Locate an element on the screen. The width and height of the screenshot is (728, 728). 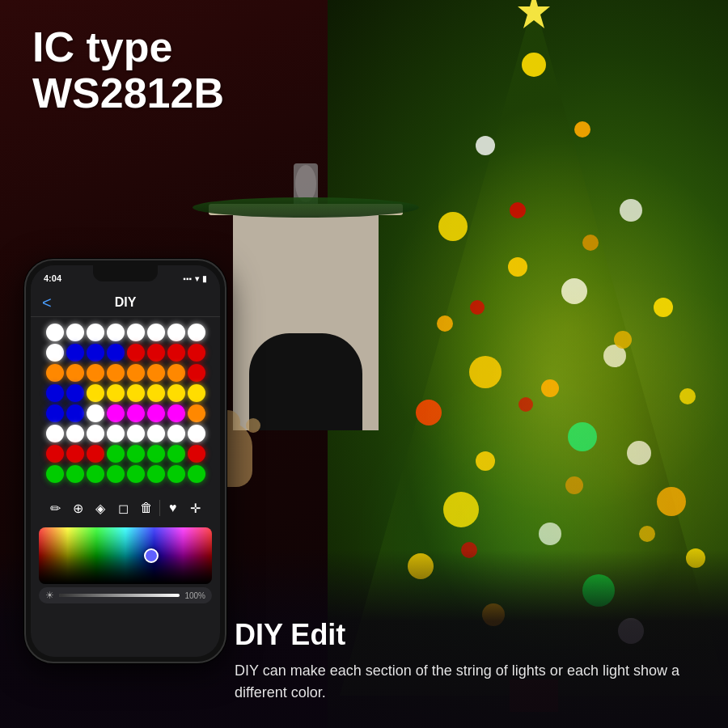
status-icons: ▪▪▪ ▾ ▮ is located at coordinates (195, 278).